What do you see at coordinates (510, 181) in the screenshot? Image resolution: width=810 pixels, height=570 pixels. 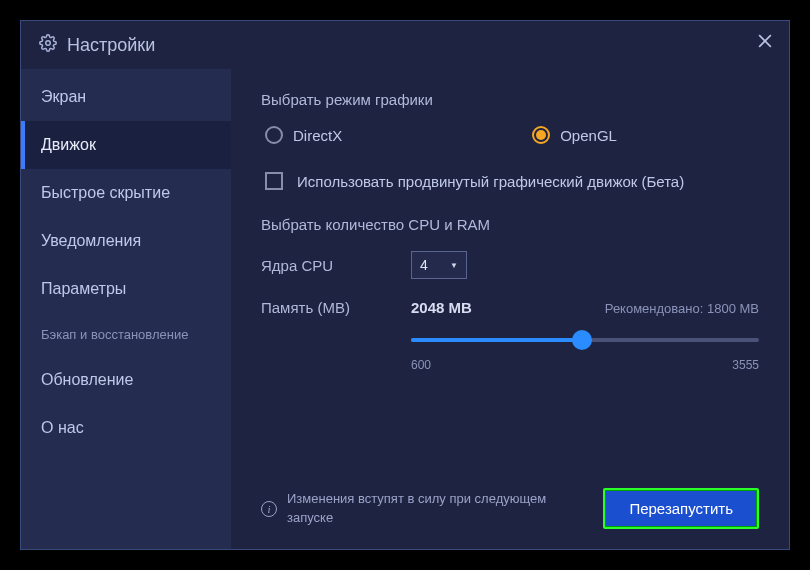 I see `advanced-engine-row: Использовать продвинутый графический дви…` at bounding box center [510, 181].